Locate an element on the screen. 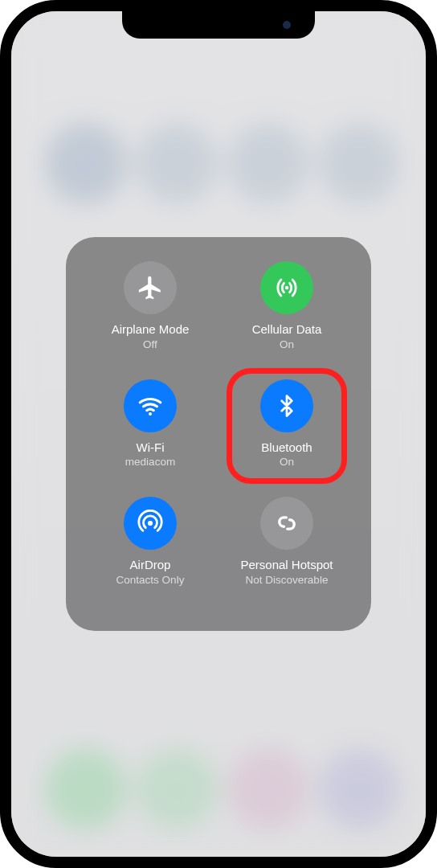 This screenshot has height=868, width=437. hotspot-title: Personal Hotspot is located at coordinates (286, 566).